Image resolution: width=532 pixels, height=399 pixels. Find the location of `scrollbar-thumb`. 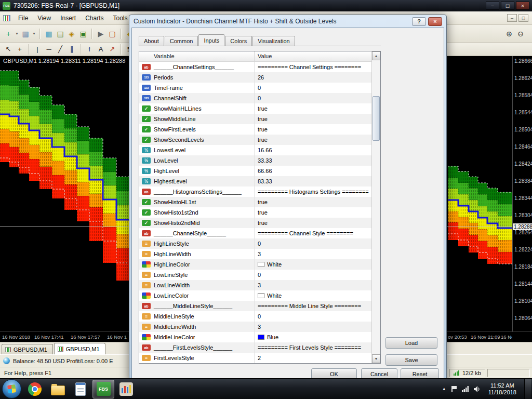

scrollbar-thumb is located at coordinates (376, 118).